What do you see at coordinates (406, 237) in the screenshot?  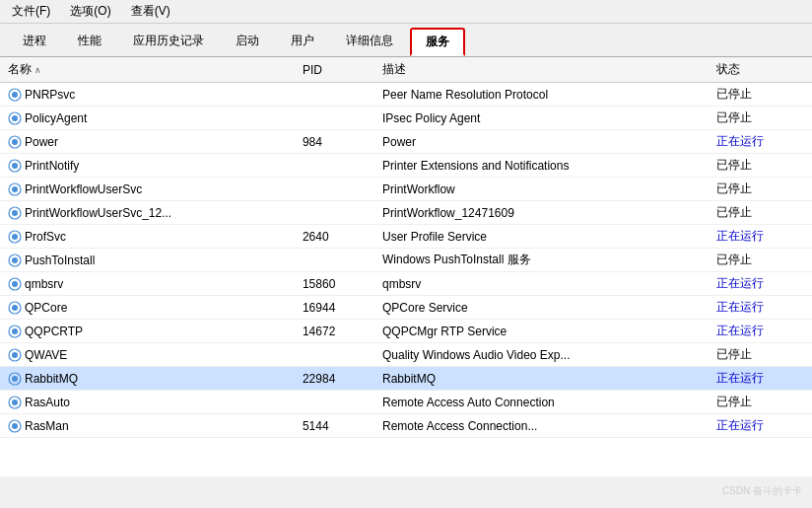 I see `table-row: ProfSvc 2640User Profile Service正在运行` at bounding box center [406, 237].